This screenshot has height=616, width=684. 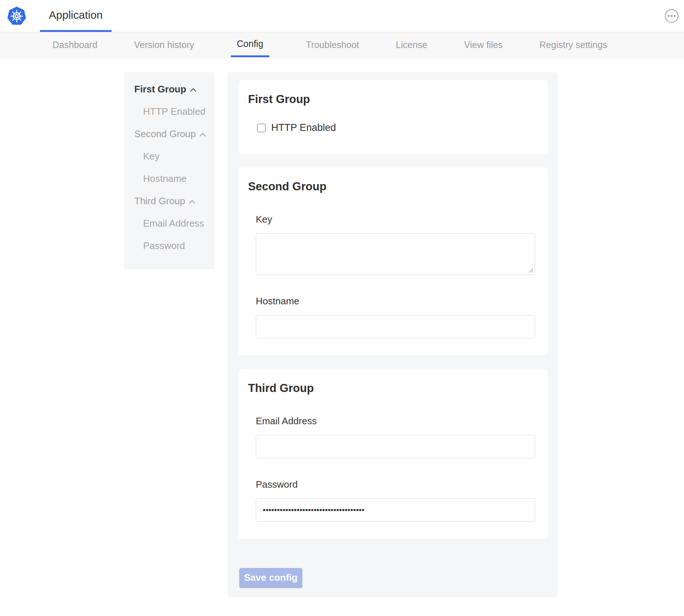 What do you see at coordinates (172, 224) in the screenshot?
I see `sidebar-item-email-address: Email Address` at bounding box center [172, 224].